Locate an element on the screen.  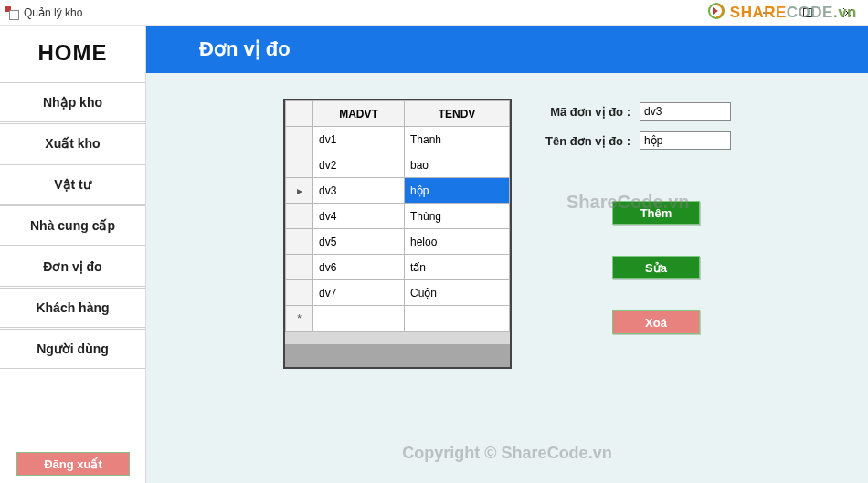
table-row: dv2 bao is located at coordinates (398, 165).